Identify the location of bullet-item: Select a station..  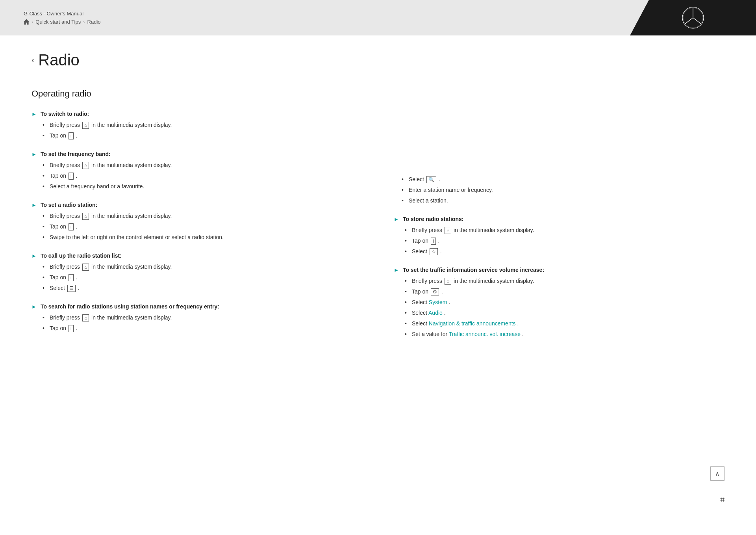
(563, 201).